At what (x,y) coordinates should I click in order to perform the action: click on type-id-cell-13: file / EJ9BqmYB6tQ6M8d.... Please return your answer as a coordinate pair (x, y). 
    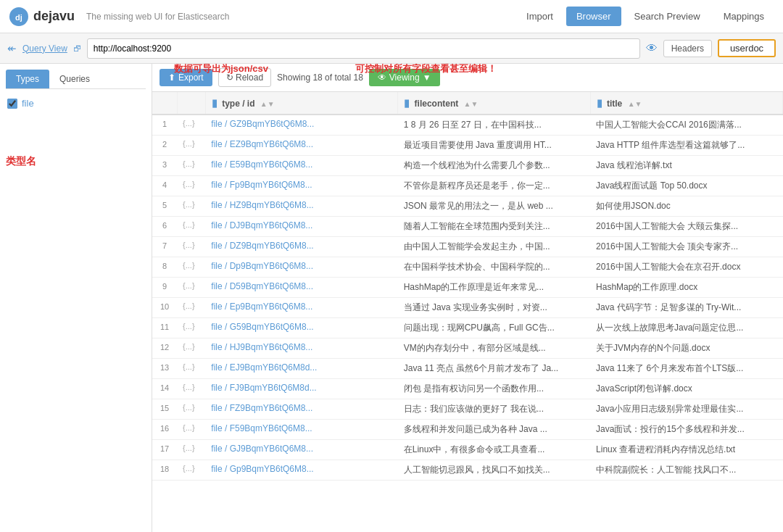
    Looking at the image, I should click on (302, 369).